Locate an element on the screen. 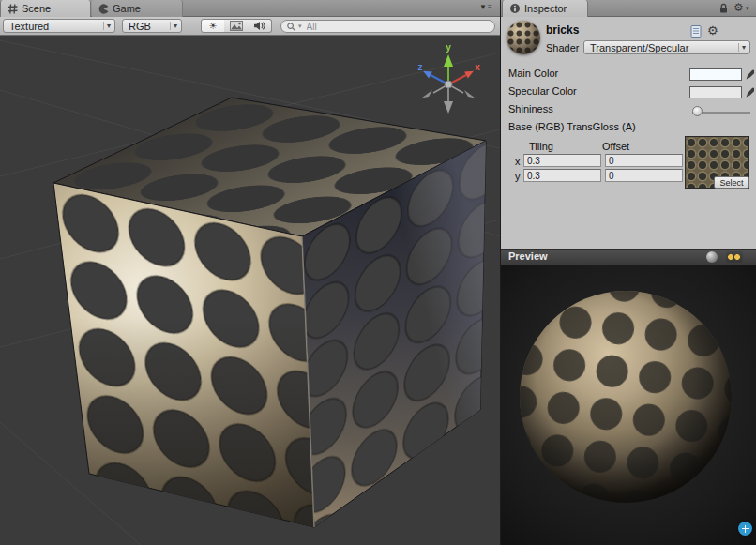 The width and height of the screenshot is (756, 545). render-mode-value: Textured is located at coordinates (54, 26).